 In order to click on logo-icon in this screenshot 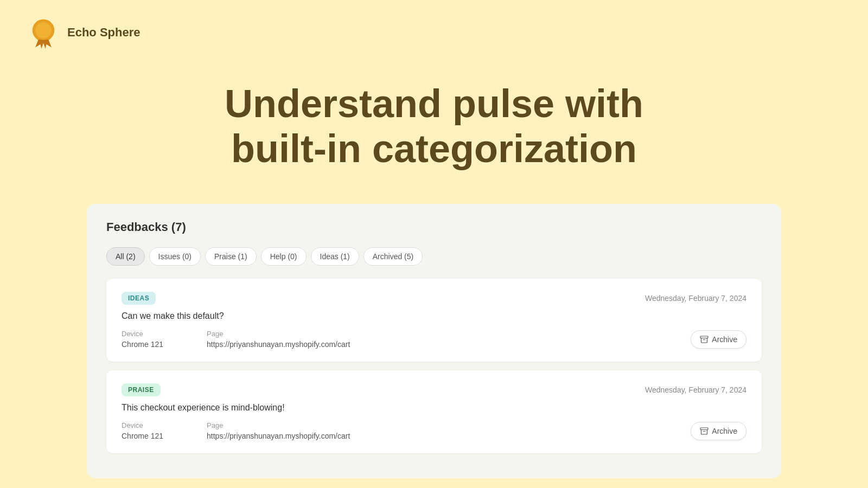, I will do `click(43, 33)`.